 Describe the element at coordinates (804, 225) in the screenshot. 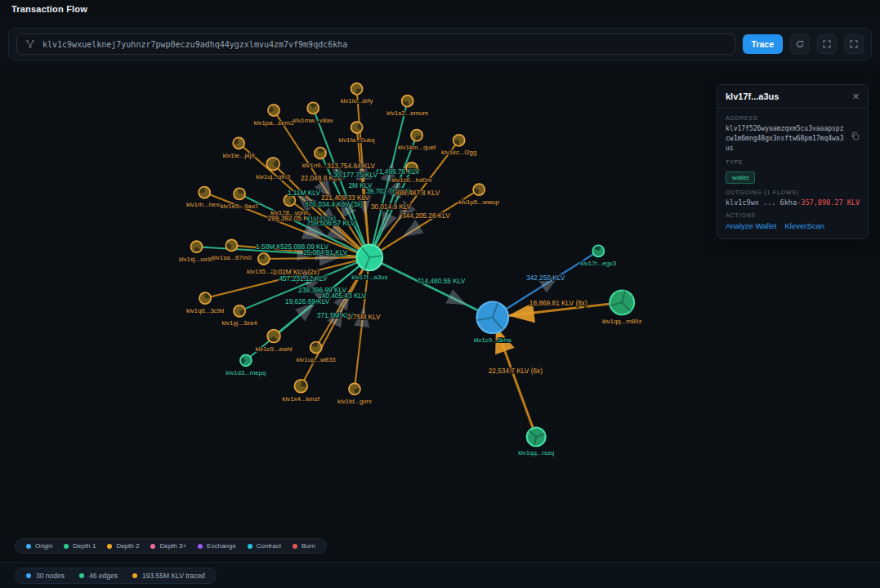

I see `kleverscan-link: KleverScan` at that location.